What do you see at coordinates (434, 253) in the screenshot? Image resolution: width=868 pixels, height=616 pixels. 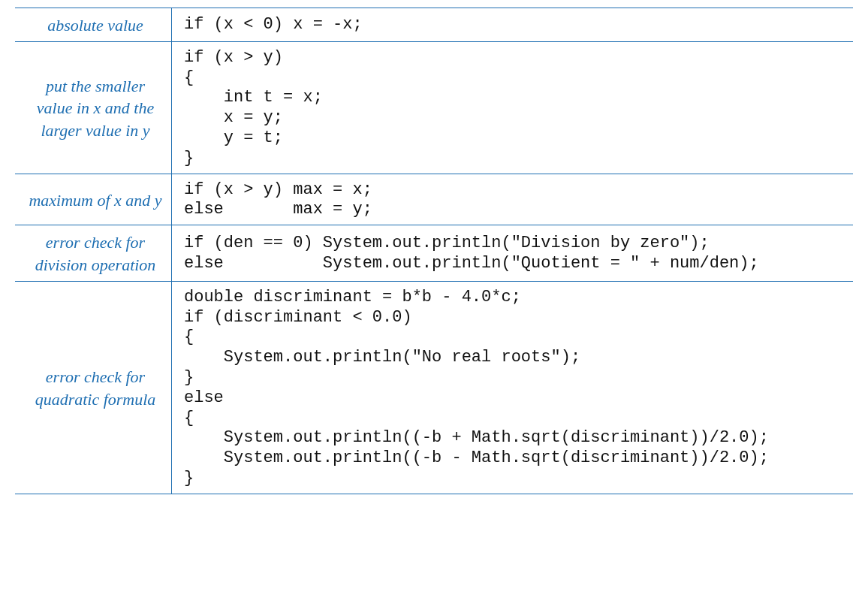 I see `table-row: error check for division operation if (d…` at bounding box center [434, 253].